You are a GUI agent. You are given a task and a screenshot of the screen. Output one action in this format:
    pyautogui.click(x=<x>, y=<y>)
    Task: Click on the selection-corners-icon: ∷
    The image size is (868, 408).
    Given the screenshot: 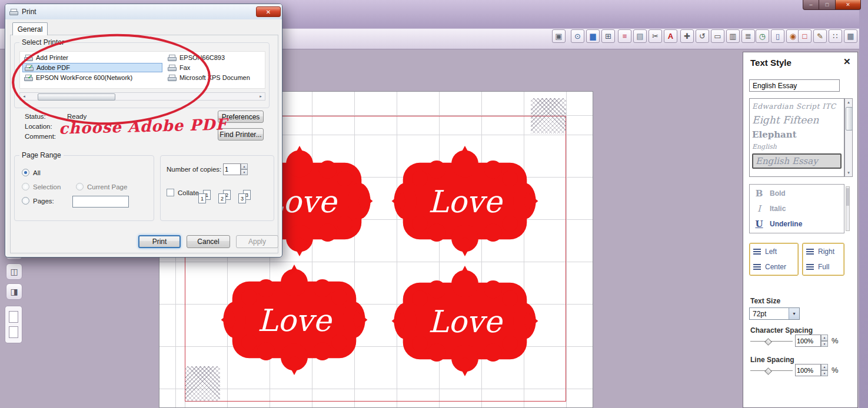 What is the action you would take?
    pyautogui.click(x=836, y=36)
    